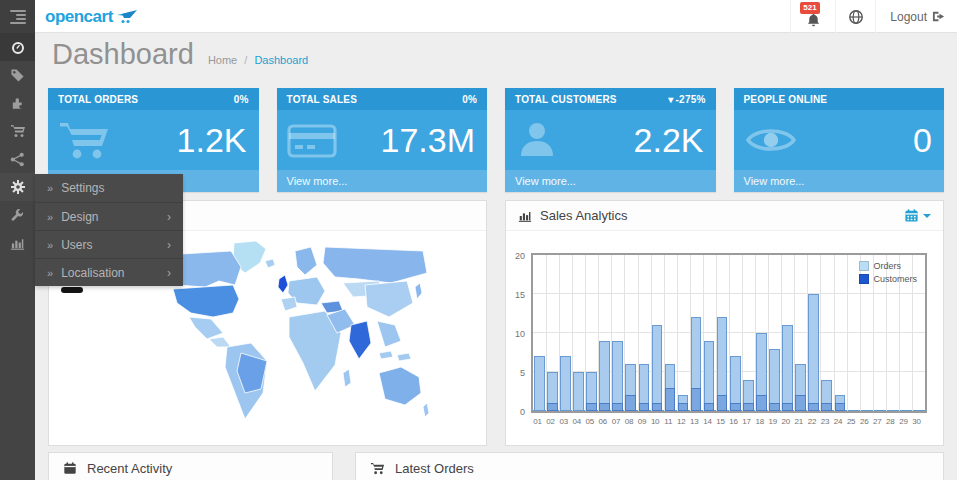 The height and width of the screenshot is (480, 957). I want to click on person-icon, so click(537, 140).